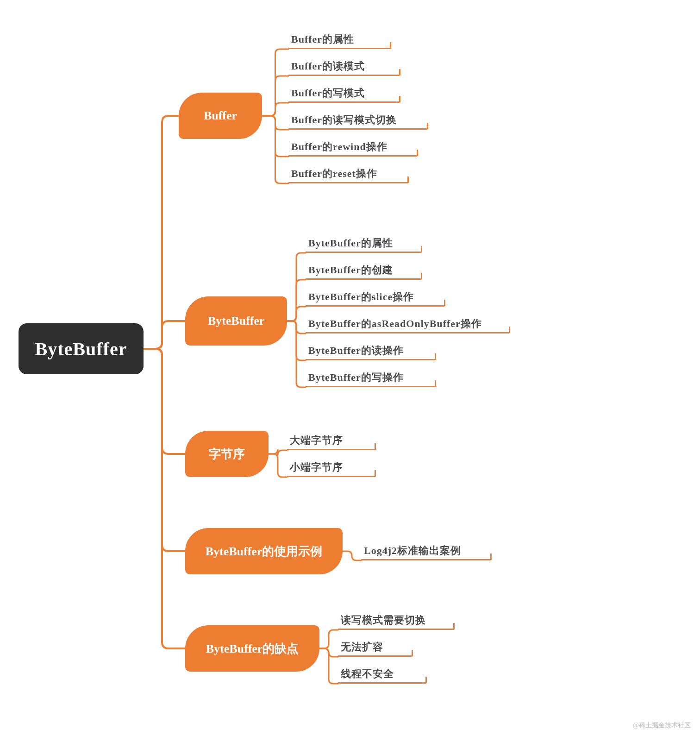 The height and width of the screenshot is (736, 700). I want to click on leaf-bytebuffer-asreadonly: ByteBuffer的asReadOnlyBuffer操作, so click(407, 324).